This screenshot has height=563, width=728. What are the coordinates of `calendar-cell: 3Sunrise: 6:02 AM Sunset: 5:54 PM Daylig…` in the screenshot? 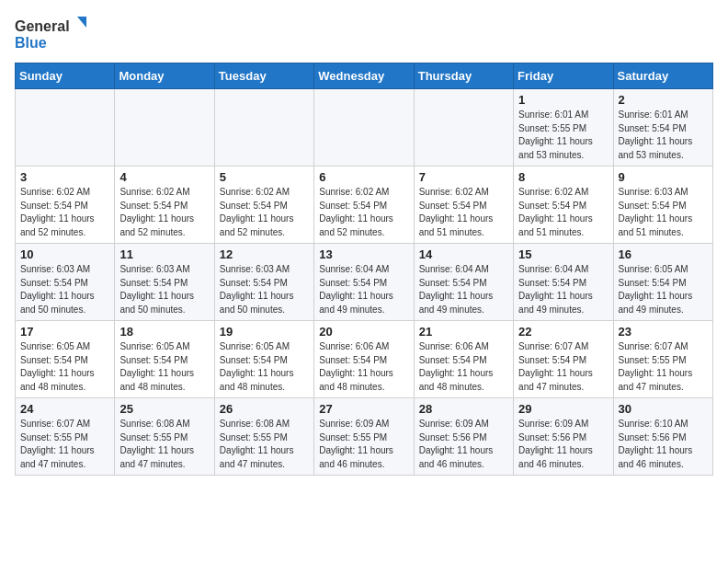 It's located at (65, 205).